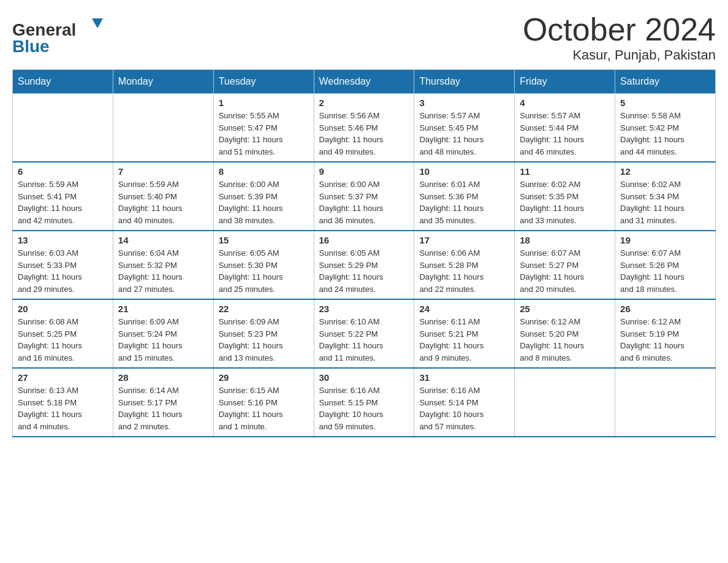 The height and width of the screenshot is (563, 728). Describe the element at coordinates (665, 240) in the screenshot. I see `day-number: 19` at that location.